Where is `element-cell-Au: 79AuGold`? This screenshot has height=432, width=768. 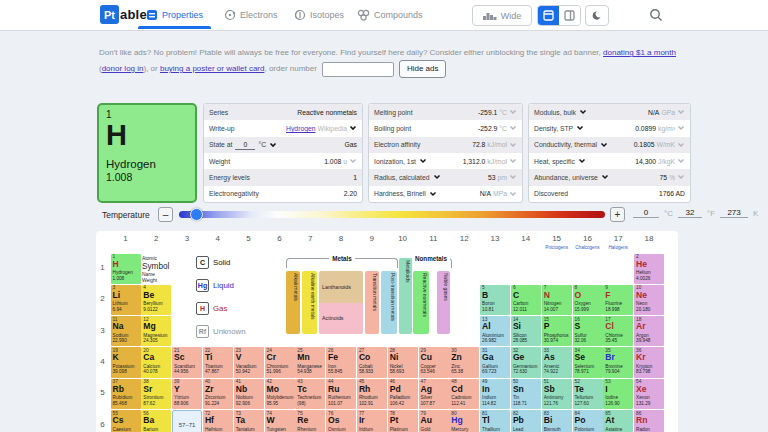 element-cell-Au: 79AuGold is located at coordinates (434, 421).